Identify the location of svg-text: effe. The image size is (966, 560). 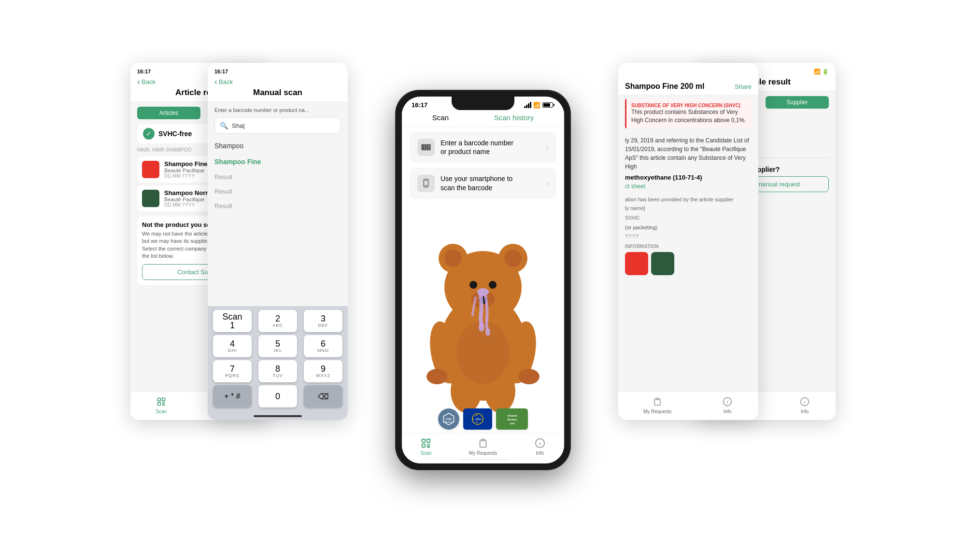
(477, 419).